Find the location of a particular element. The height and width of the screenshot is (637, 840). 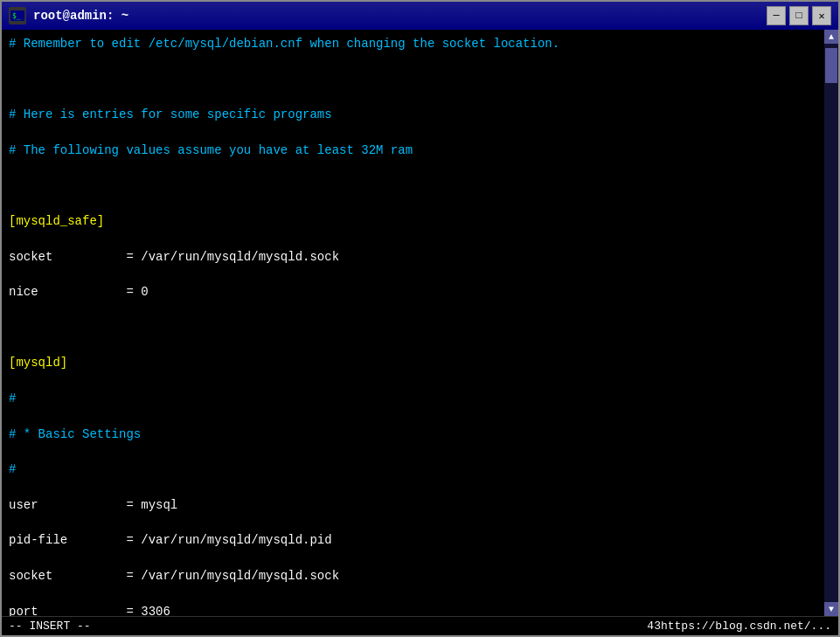

line-15: pid-file = /var/run/mysqld/mysqld.pid is located at coordinates (413, 540).